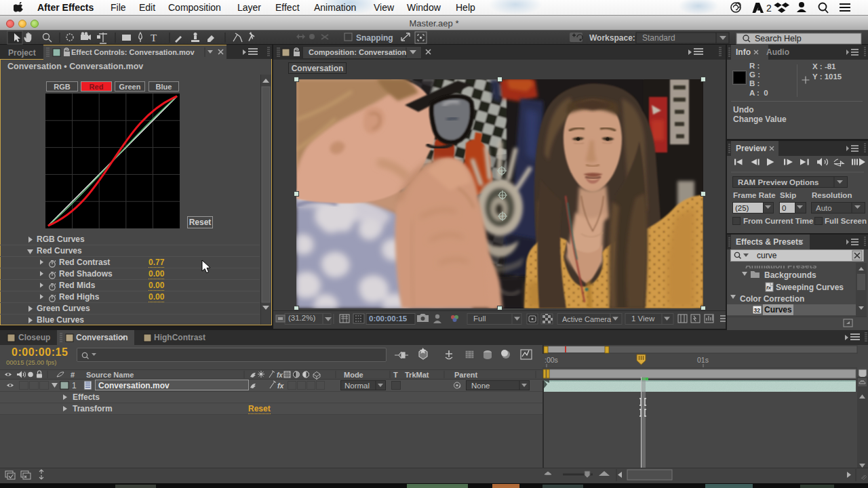 Image resolution: width=868 pixels, height=488 pixels. What do you see at coordinates (778, 39) in the screenshot?
I see `svg-text: Search Help` at bounding box center [778, 39].